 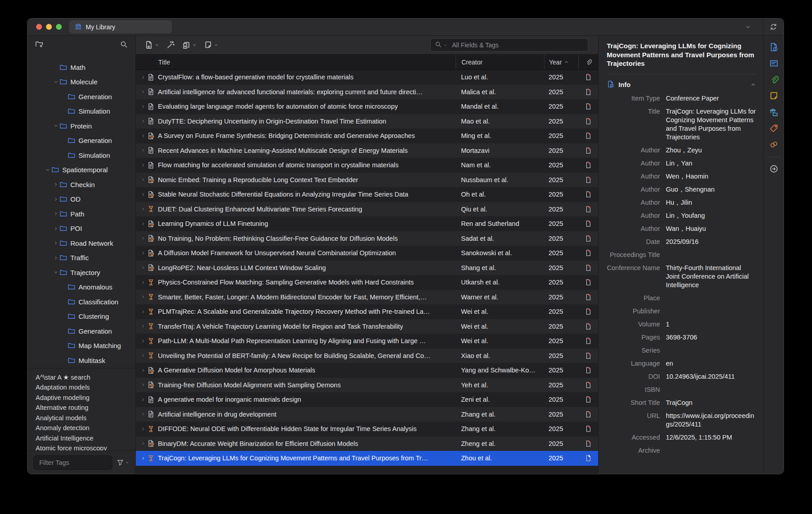 I want to click on collapse-section-icon, so click(x=753, y=85).